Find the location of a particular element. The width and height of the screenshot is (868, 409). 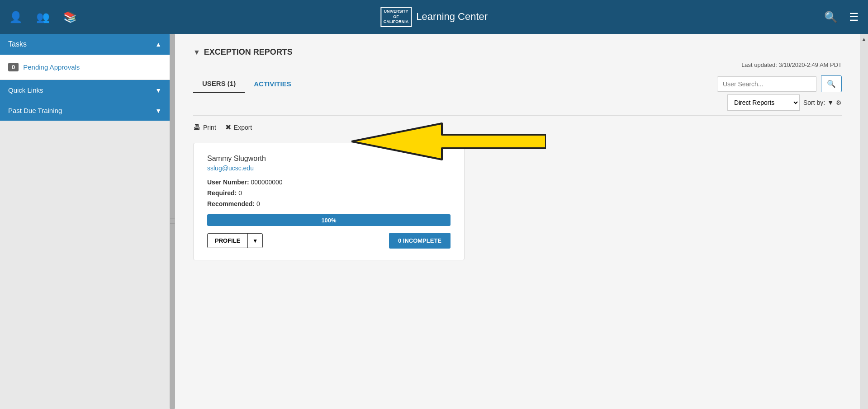

pending-approvals-link: Pending Approvals is located at coordinates (52, 67).